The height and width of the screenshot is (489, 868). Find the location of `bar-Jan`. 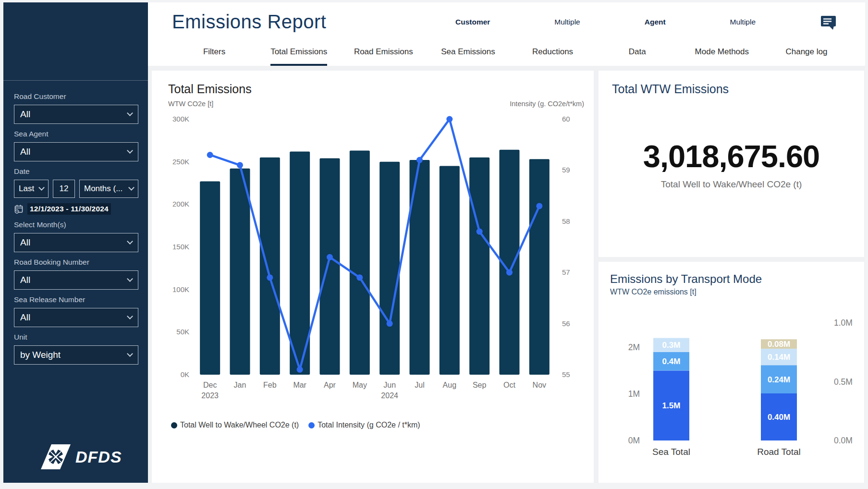

bar-Jan is located at coordinates (240, 272).